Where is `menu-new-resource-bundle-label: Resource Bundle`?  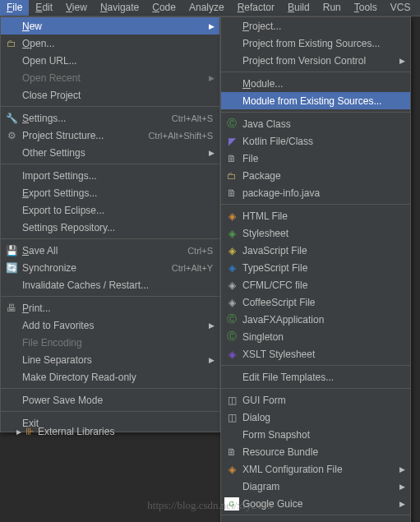 menu-new-resource-bundle-label: Resource Bundle is located at coordinates (323, 452).